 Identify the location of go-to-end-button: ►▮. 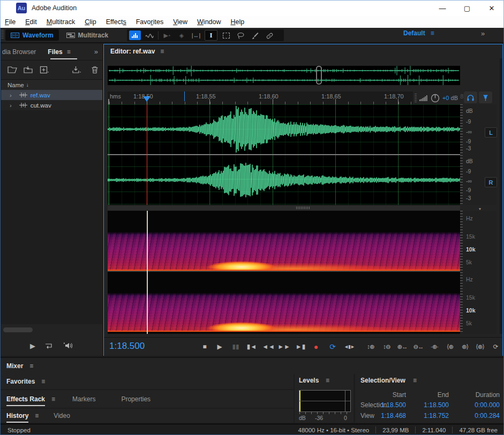
(300, 347).